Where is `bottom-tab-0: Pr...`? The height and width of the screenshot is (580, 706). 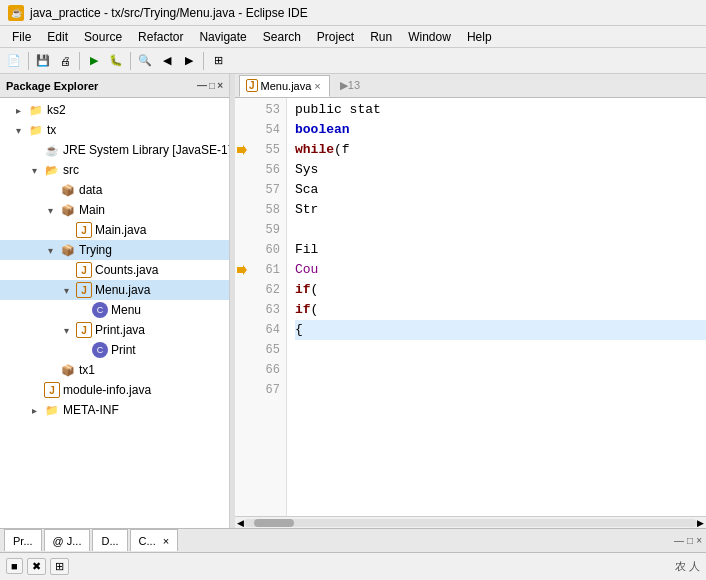 bottom-tab-0: Pr... is located at coordinates (23, 540).